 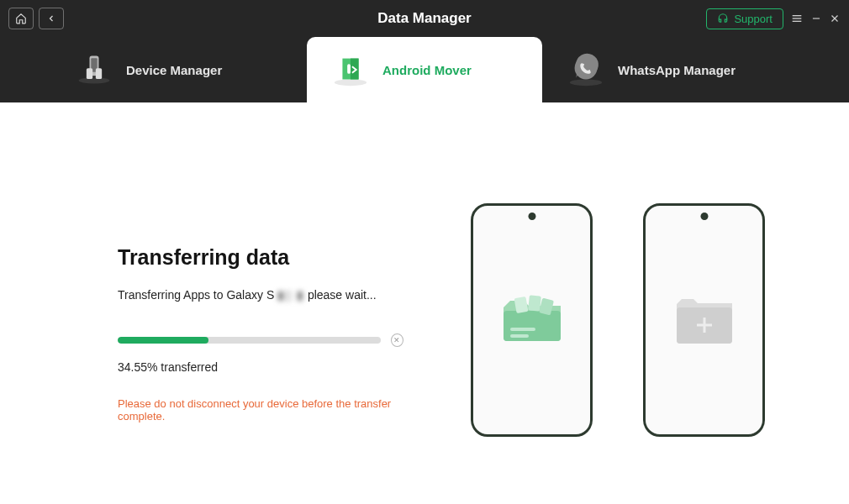 I want to click on chevron-left-icon, so click(x=51, y=18).